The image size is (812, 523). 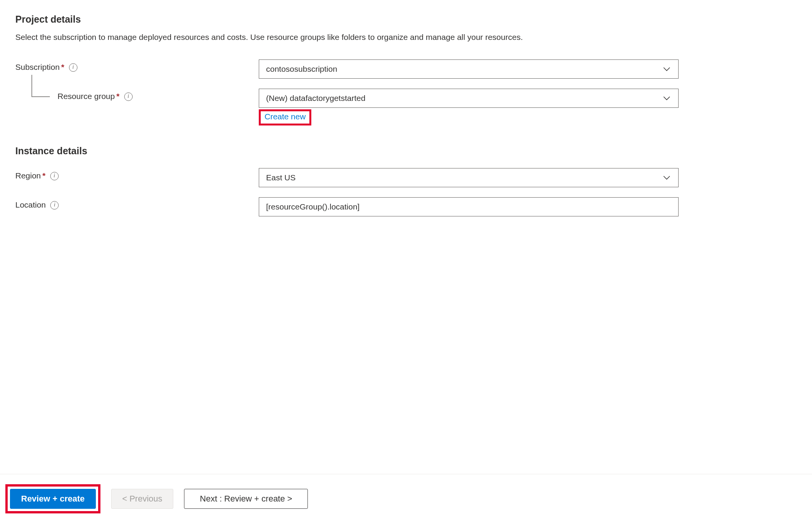 I want to click on resource-group-row: Resource group * (New) datafactorygetsta…, so click(x=406, y=107).